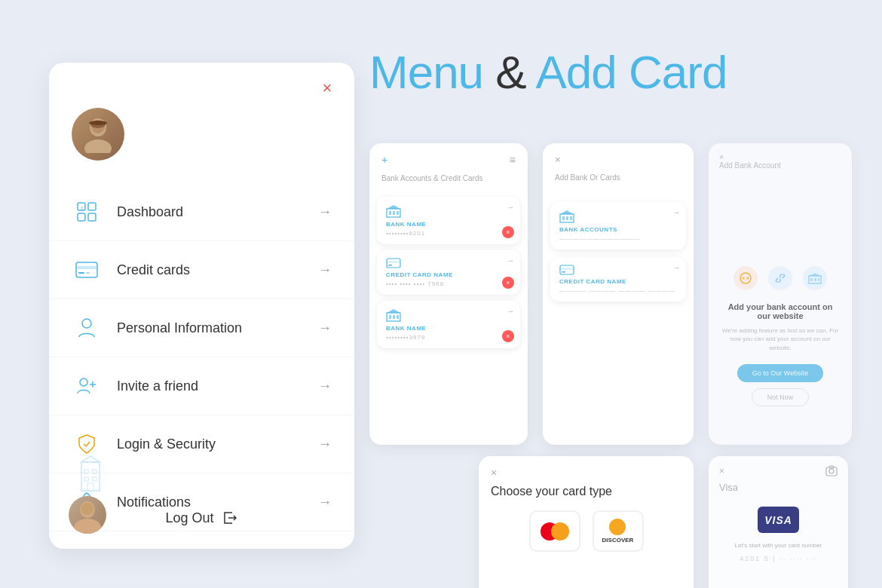 The height and width of the screenshot is (588, 882). I want to click on panel-add-bank-account: × Add Bank Account, so click(780, 294).